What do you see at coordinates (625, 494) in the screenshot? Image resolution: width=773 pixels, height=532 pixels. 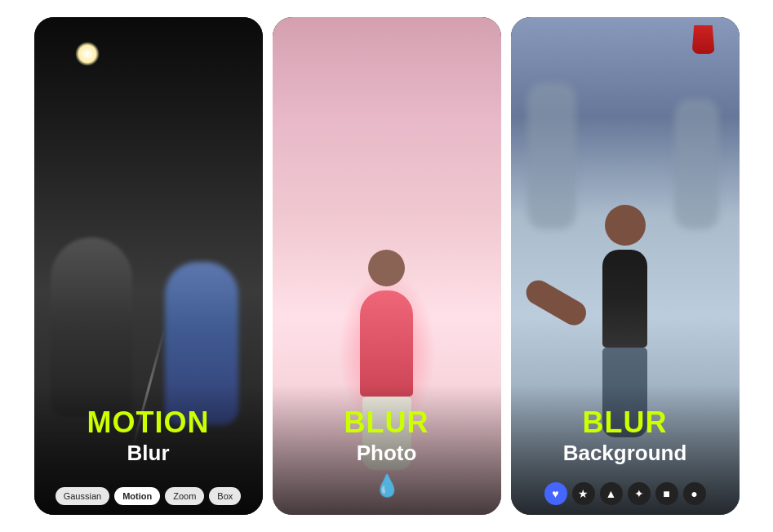 I see `card-controls: ♥ ★ ▲ ✦ ■ ●` at bounding box center [625, 494].